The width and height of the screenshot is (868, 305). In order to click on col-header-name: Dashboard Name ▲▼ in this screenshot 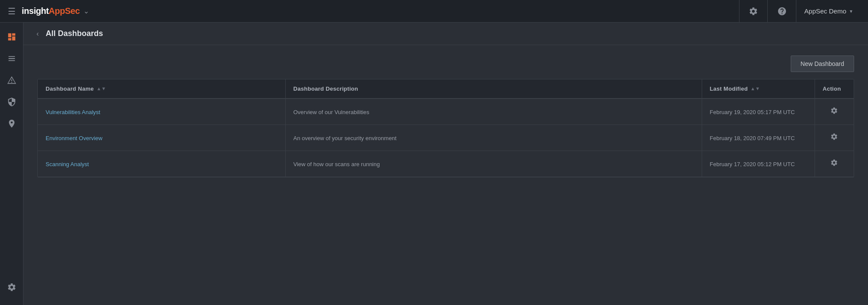, I will do `click(162, 89)`.